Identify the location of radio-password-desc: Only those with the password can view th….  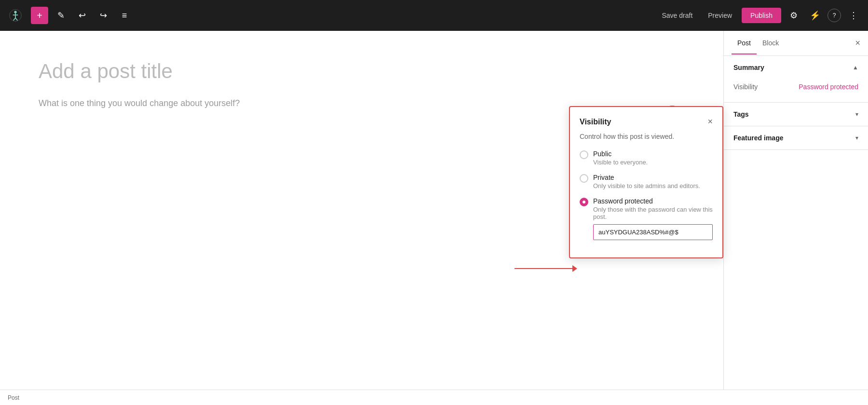
(653, 213).